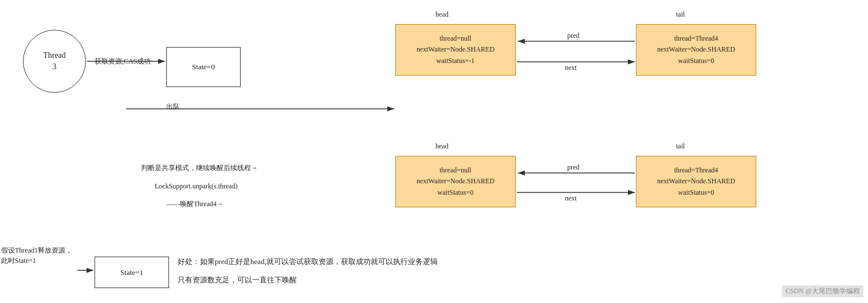 The image size is (868, 303). Describe the element at coordinates (442, 147) in the screenshot. I see `head-label-2: head` at that location.